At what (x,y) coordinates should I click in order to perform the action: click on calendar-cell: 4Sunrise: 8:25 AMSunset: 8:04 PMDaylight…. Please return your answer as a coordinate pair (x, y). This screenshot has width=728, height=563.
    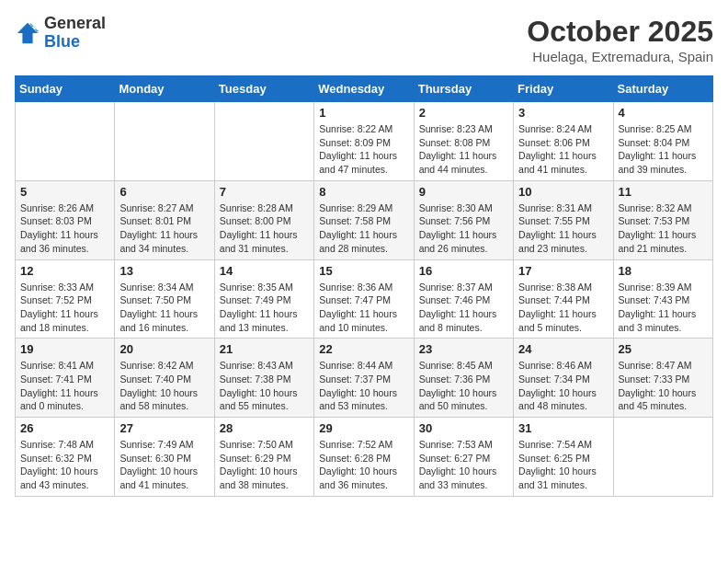
    Looking at the image, I should click on (663, 142).